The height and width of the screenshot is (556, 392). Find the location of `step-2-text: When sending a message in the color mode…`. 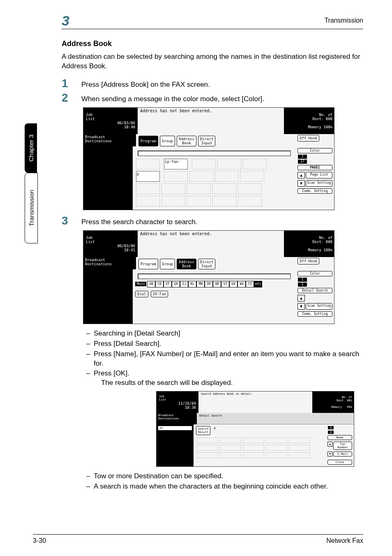

step-2-text: When sending a message in the color mode… is located at coordinates (173, 98).